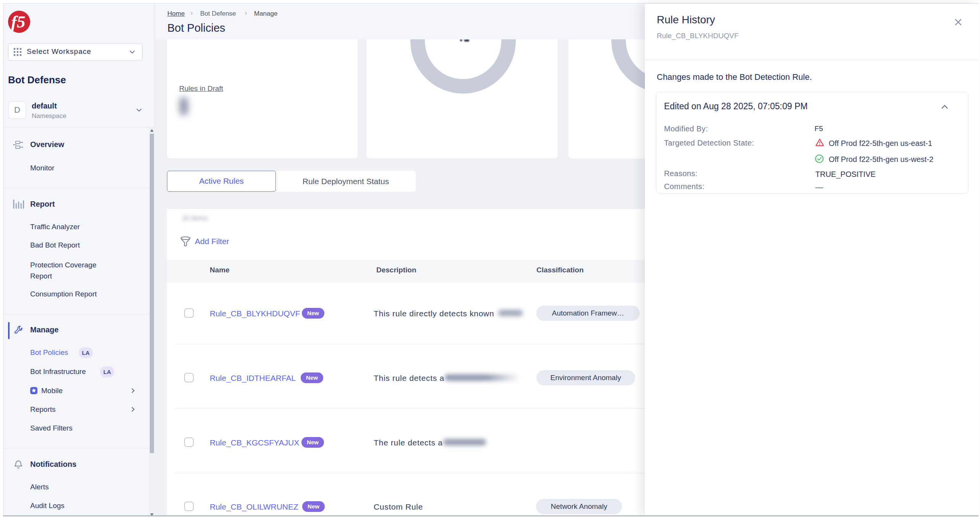  Describe the element at coordinates (18, 22) in the screenshot. I see `svg-text: f5` at that location.